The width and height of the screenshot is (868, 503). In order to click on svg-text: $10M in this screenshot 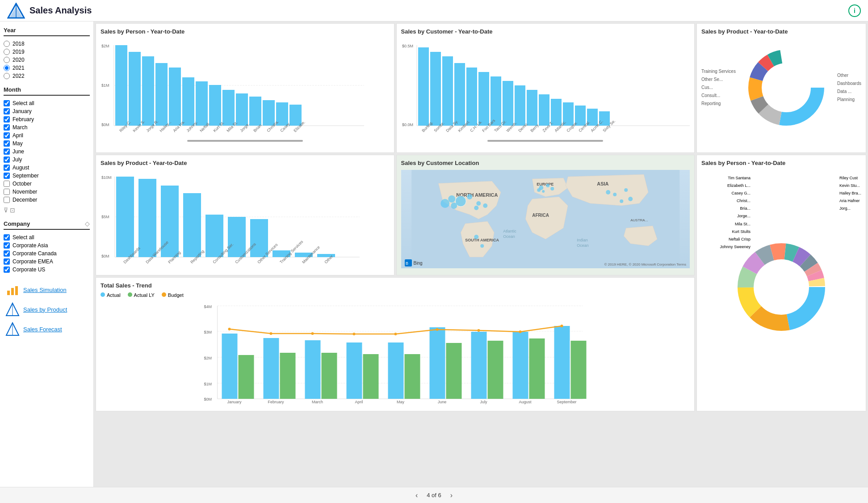, I will do `click(106, 178)`.